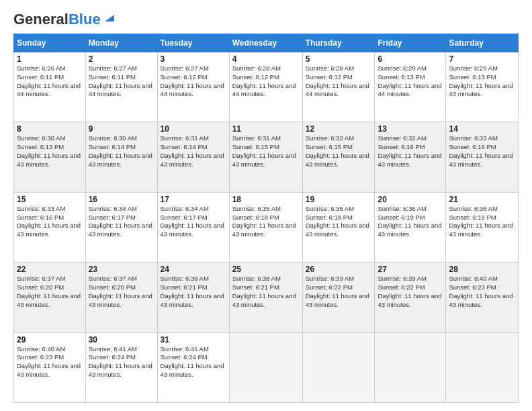  Describe the element at coordinates (266, 19) in the screenshot. I see `header: GeneralBlue` at that location.